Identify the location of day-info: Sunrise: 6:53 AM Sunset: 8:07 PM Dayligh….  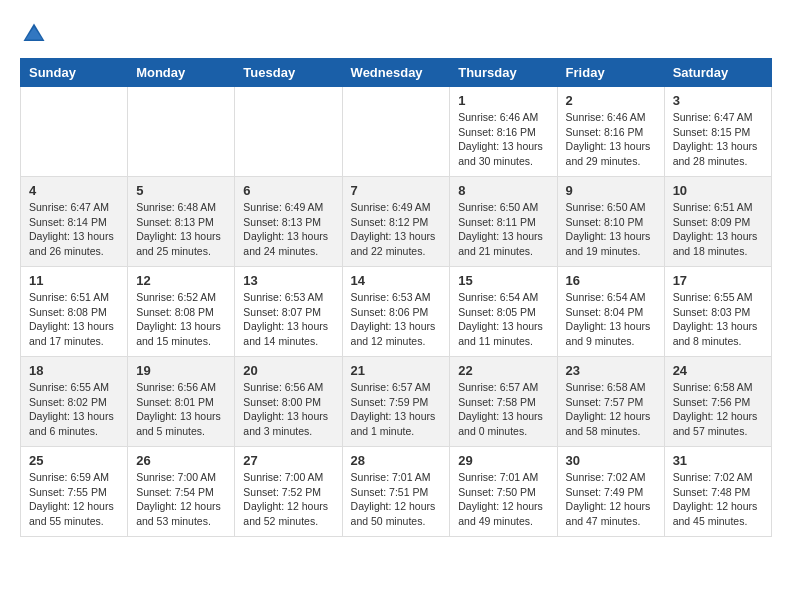
(288, 320).